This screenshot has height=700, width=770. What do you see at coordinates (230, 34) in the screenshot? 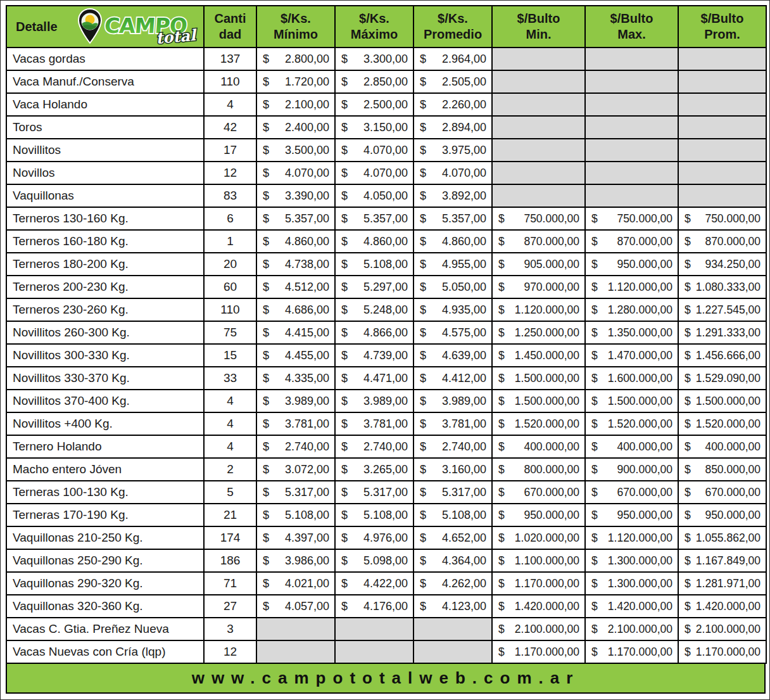
I see `header-line: dad` at bounding box center [230, 34].